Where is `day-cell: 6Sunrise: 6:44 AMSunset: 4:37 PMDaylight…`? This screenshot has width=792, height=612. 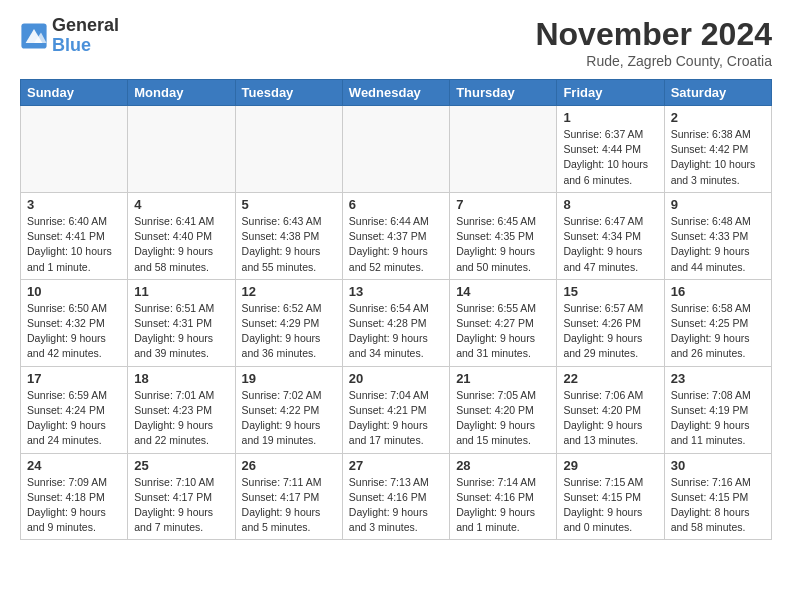 day-cell: 6Sunrise: 6:44 AMSunset: 4:37 PMDaylight… is located at coordinates (396, 236).